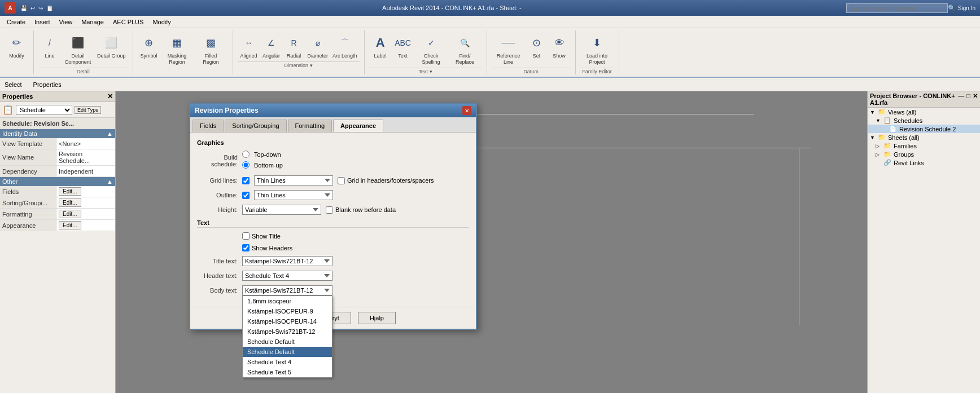 The image size is (980, 393). What do you see at coordinates (10, 8) in the screenshot?
I see `app-logo: A` at bounding box center [10, 8].